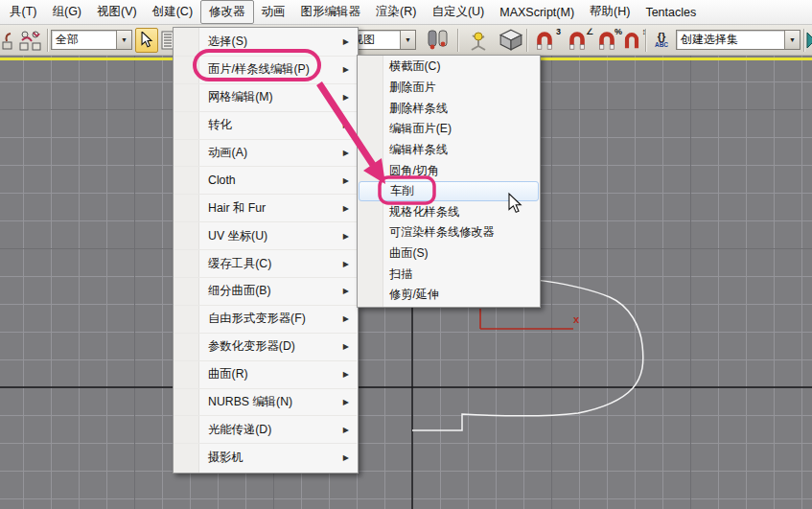  Describe the element at coordinates (449, 150) in the screenshot. I see `submenu-item-edit-spline: 编辑样条线` at that location.